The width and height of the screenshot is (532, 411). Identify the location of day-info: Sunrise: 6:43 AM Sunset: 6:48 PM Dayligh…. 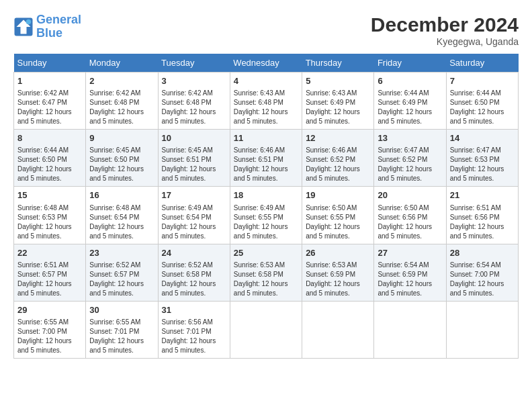
(266, 107).